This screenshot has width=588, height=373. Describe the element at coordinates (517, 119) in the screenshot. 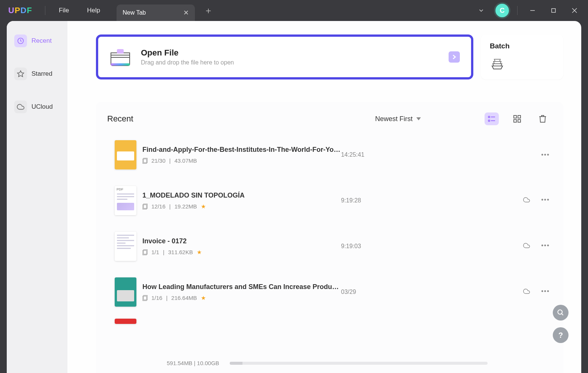

I see `grid-view-button` at that location.